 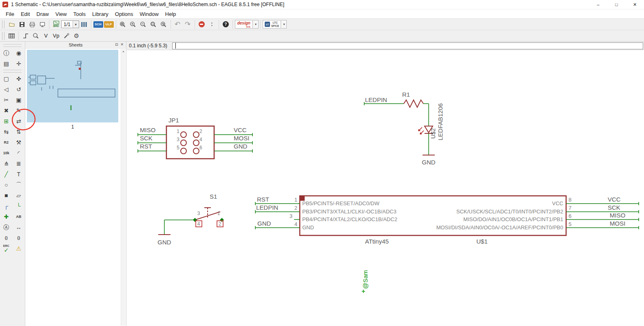 I want to click on voltage-probe-button: V, so click(x=46, y=36).